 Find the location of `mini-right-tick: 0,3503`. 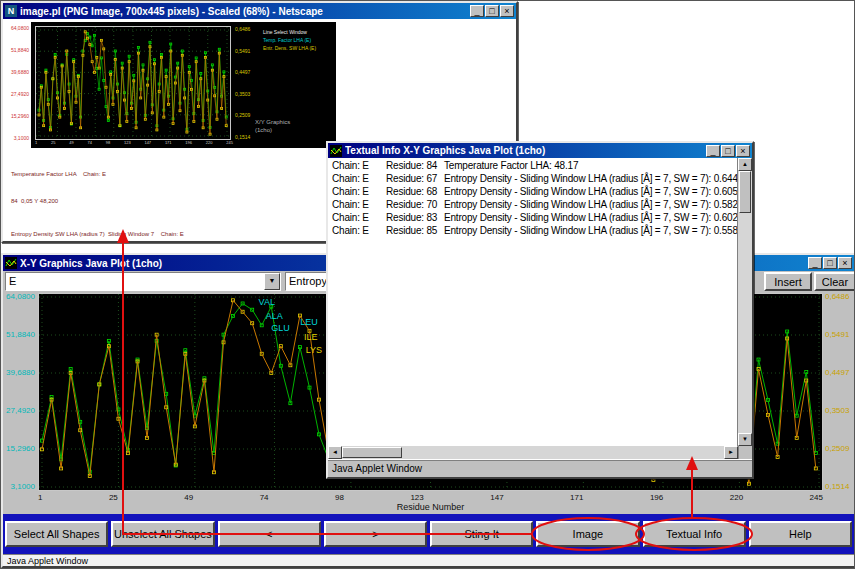

mini-right-tick: 0,3503 is located at coordinates (248, 94).